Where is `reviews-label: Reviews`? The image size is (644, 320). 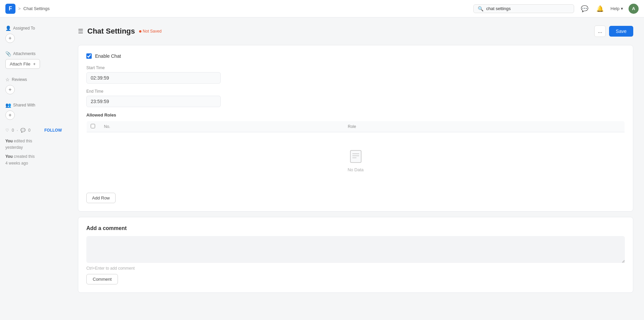
reviews-label: Reviews is located at coordinates (19, 80).